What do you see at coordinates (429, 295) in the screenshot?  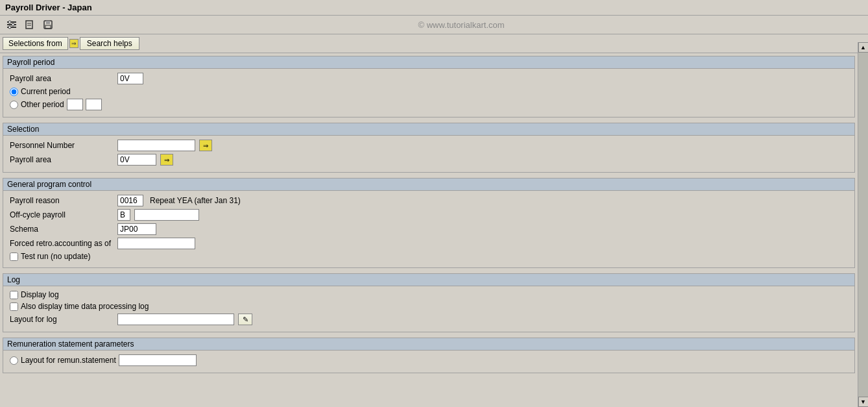 I see `display-log-row: Display log` at bounding box center [429, 295].